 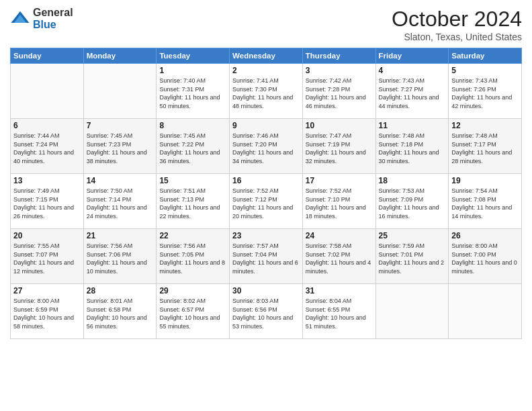 I want to click on table-row: 14Sunrise: 7:50 AMSunset: 7:14 PMDayligh…, so click(x=120, y=201).